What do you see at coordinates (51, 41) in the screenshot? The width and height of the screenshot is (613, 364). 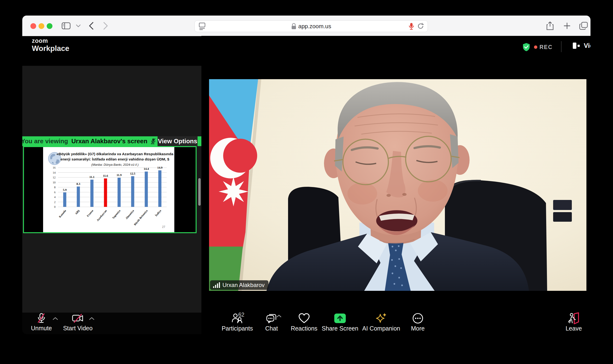 I see `zoom-wordmark: zoom` at bounding box center [51, 41].